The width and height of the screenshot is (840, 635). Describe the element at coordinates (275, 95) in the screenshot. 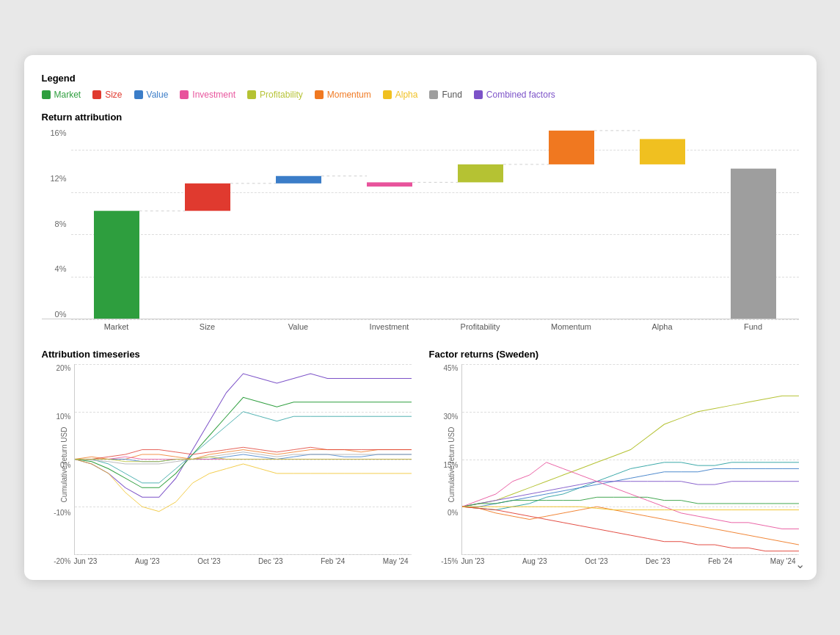

I see `legend-item-profitability: Profitability` at that location.